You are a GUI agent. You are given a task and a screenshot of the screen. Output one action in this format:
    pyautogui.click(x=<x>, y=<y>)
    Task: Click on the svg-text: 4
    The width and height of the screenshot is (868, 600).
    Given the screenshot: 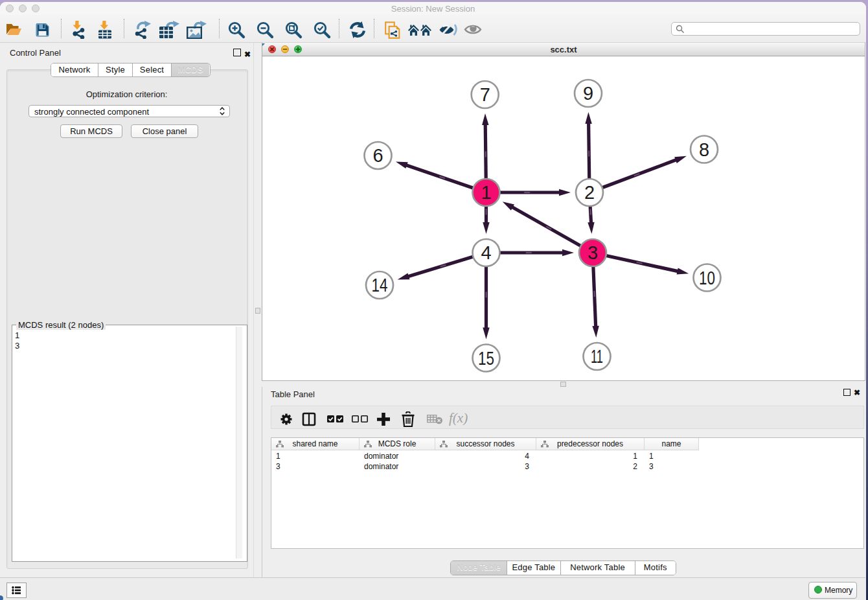 What is the action you would take?
    pyautogui.click(x=486, y=253)
    